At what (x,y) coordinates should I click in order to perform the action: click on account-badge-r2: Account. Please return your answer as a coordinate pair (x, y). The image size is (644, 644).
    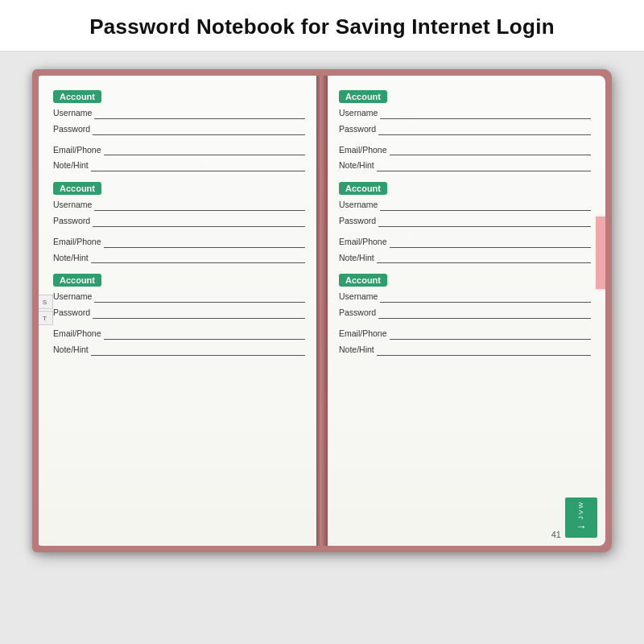
    Looking at the image, I should click on (363, 188).